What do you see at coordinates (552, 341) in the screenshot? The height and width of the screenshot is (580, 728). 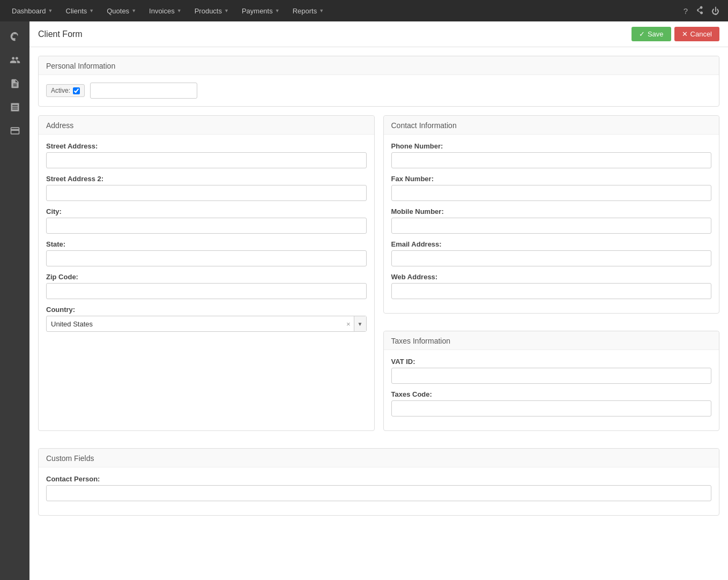 I see `taxes-title: Taxes Information` at bounding box center [552, 341].